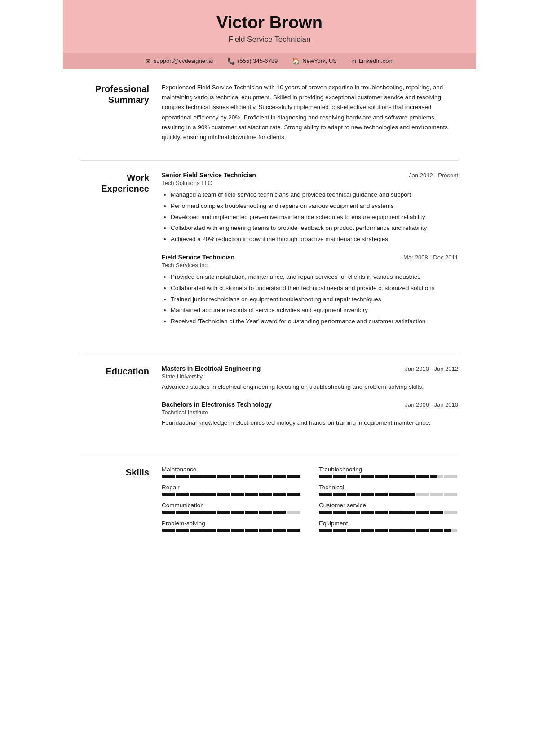  Describe the element at coordinates (310, 423) in the screenshot. I see `edu-desc-2: Foundational knowledge in electronics te…` at that location.